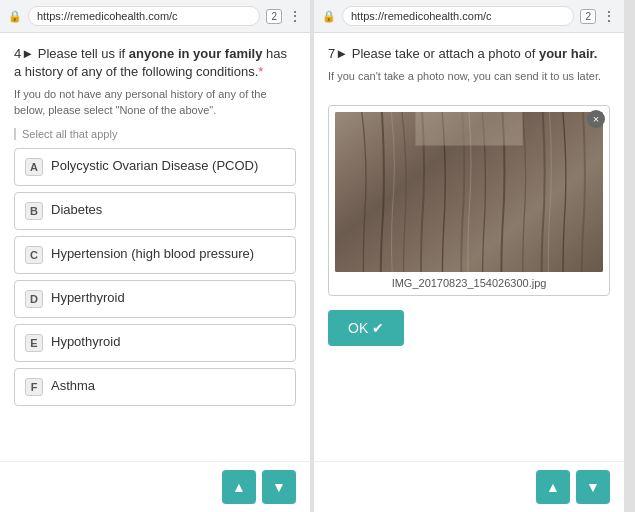 The height and width of the screenshot is (512, 635). Describe the element at coordinates (588, 16) in the screenshot. I see `tab-badge-right: 2` at that location.